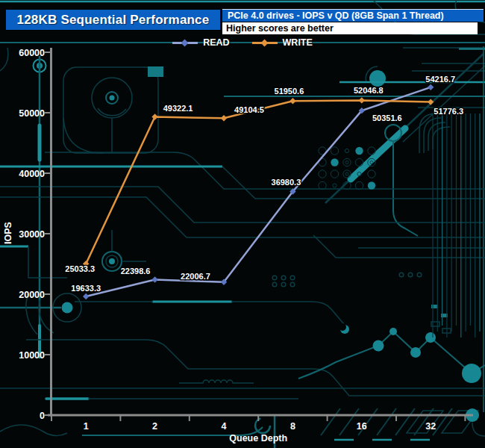  What do you see at coordinates (31, 295) in the screenshot?
I see `y-tick-label: 20000` at bounding box center [31, 295].